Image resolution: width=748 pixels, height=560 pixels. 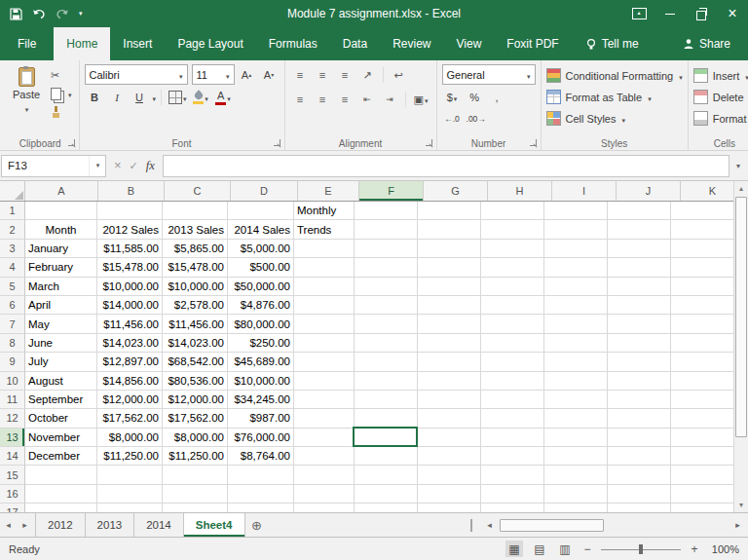 I want to click on cell-G9, so click(x=450, y=362).